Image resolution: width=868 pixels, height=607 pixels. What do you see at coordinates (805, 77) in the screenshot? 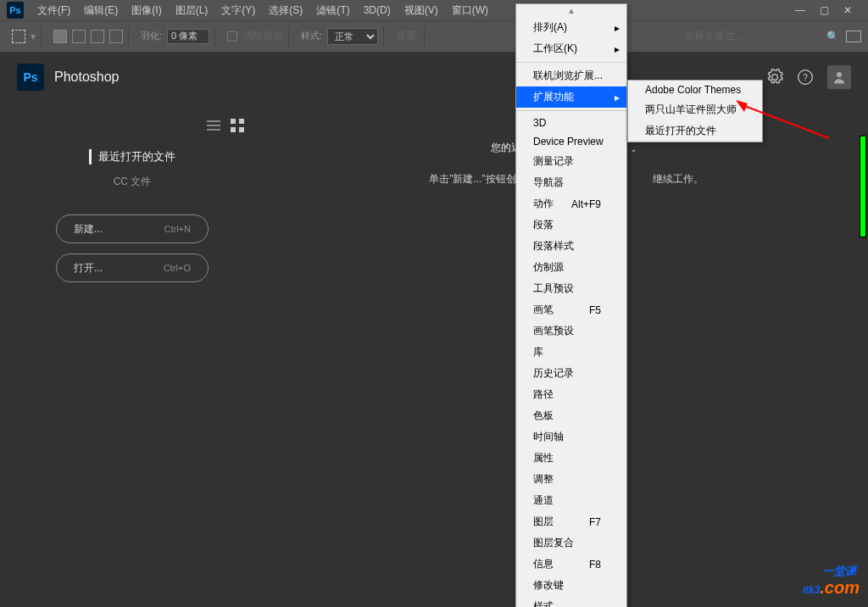
I see `help-icon: ?` at bounding box center [805, 77].